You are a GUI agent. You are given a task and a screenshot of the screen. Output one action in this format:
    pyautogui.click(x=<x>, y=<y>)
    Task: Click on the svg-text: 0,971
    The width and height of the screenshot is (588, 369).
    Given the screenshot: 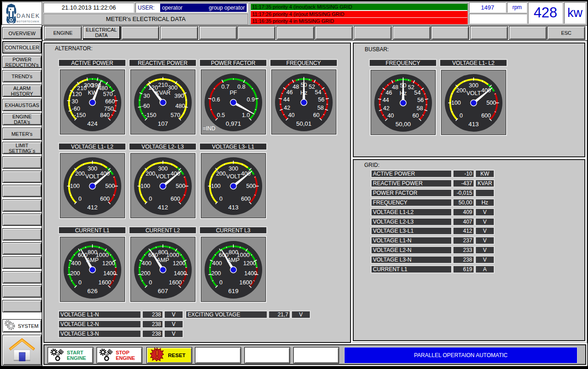 What is the action you would take?
    pyautogui.click(x=233, y=123)
    